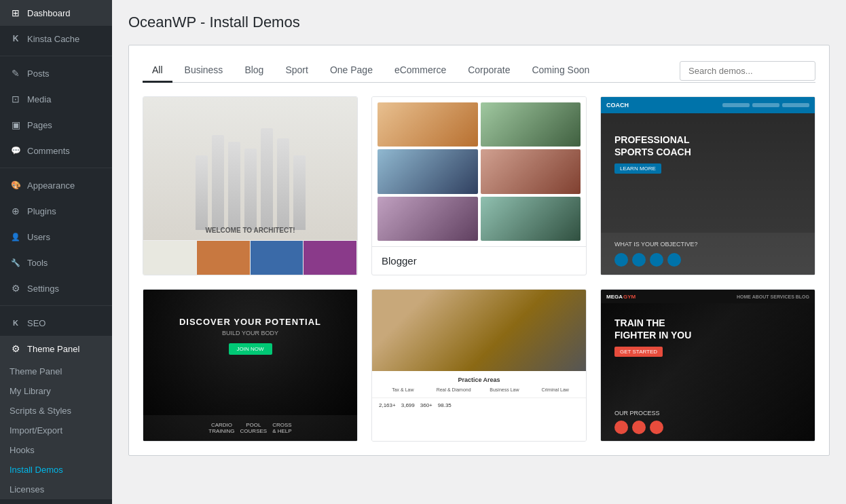 The image size is (846, 504). Describe the element at coordinates (707, 275) in the screenshot. I see `demo-label-coach: Coach` at that location.